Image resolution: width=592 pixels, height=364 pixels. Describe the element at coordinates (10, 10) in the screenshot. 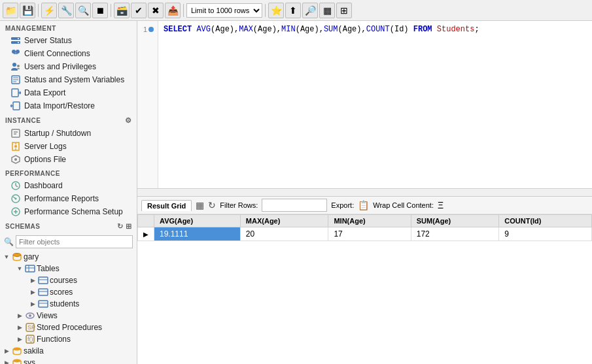

I see `open-folder-button: 📁` at that location.